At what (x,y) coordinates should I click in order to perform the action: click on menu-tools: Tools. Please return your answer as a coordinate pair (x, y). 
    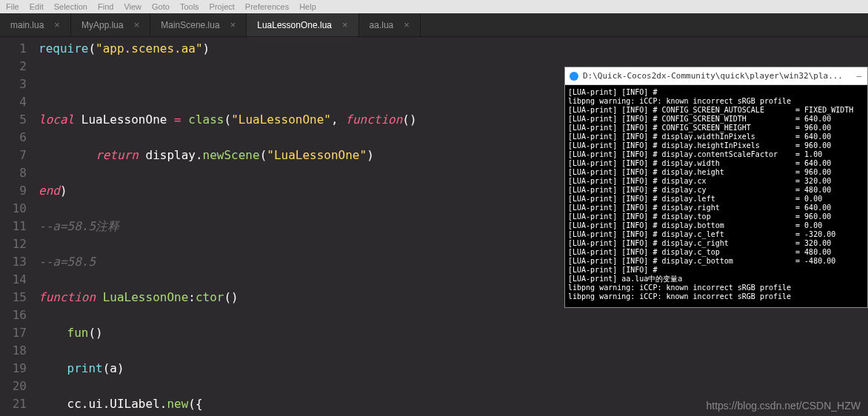
    Looking at the image, I should click on (190, 7).